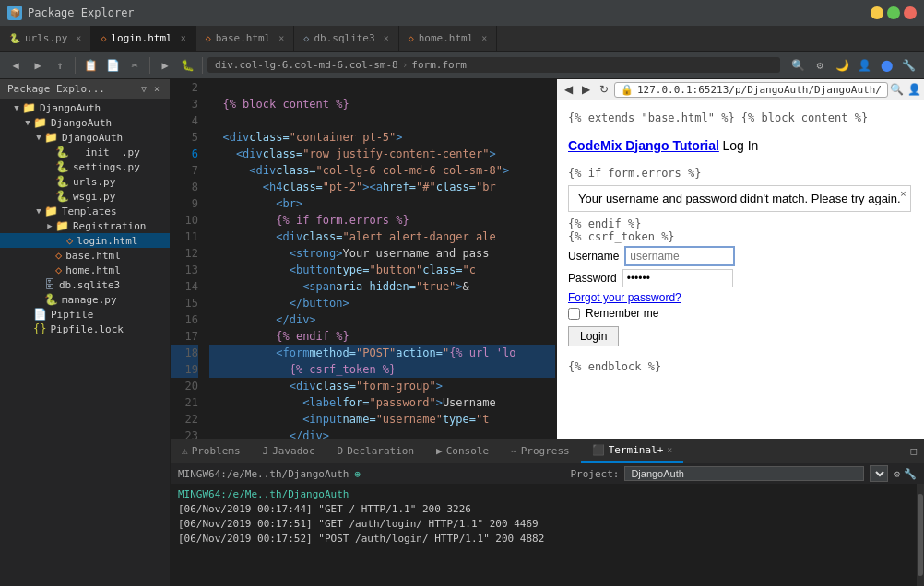 This screenshot has height=586, width=924. I want to click on tab-login-icon: ◇, so click(103, 39).